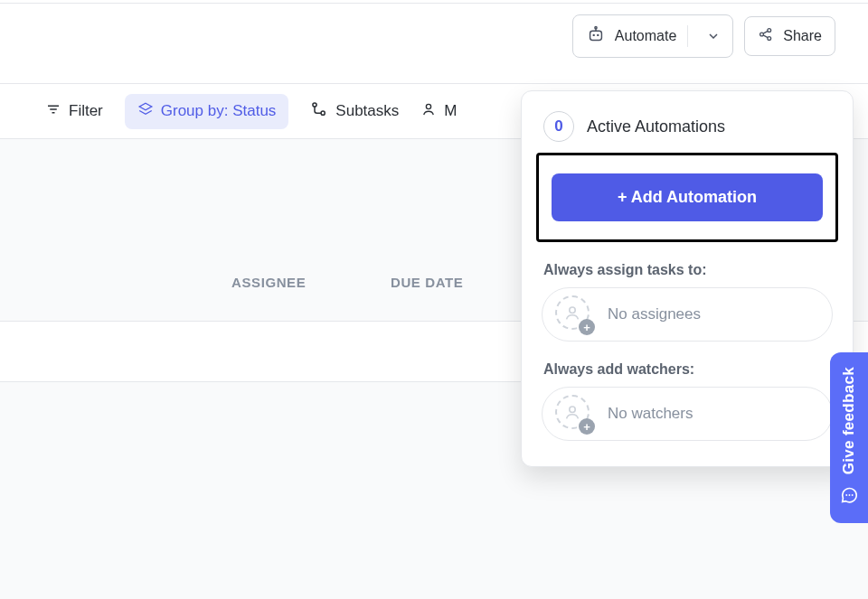 The image size is (868, 599). Describe the element at coordinates (849, 437) in the screenshot. I see `give-feedback-button: Give feedback` at that location.